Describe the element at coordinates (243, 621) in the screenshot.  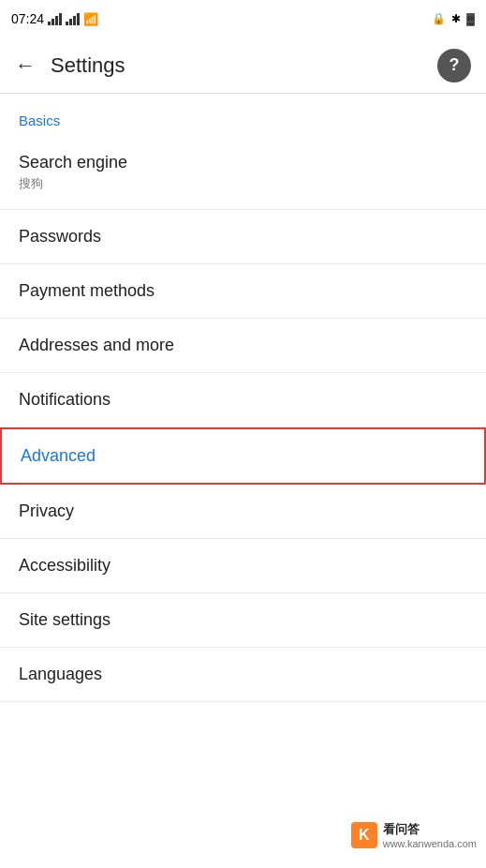
I see `settings-item-site-settings: Site settings` at that location.